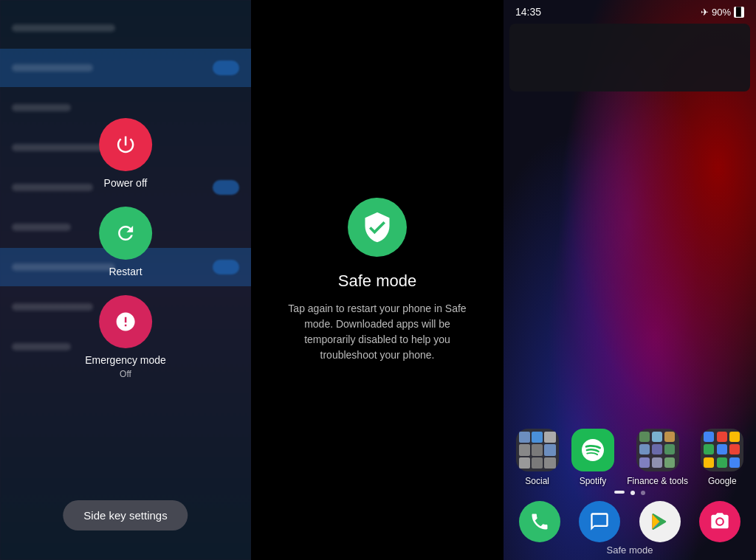 The width and height of the screenshot is (756, 560). Describe the element at coordinates (630, 457) in the screenshot. I see `app-grid: Social Spotify` at that location.